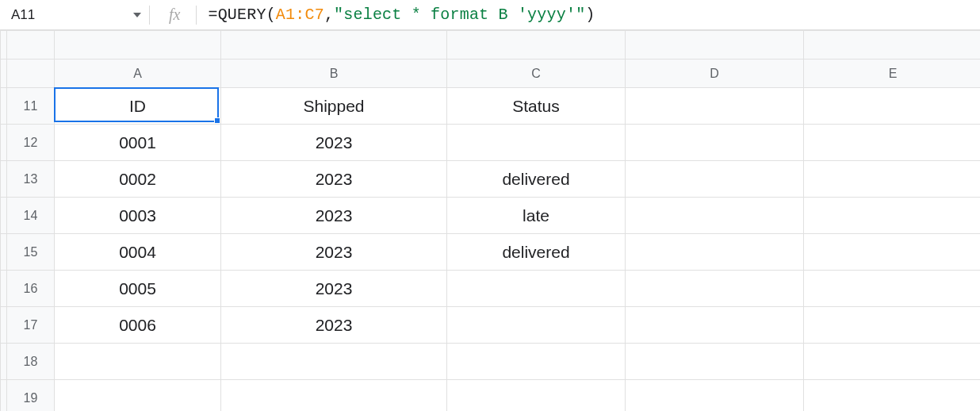  What do you see at coordinates (271, 14) in the screenshot?
I see `formula-open: (` at bounding box center [271, 14].